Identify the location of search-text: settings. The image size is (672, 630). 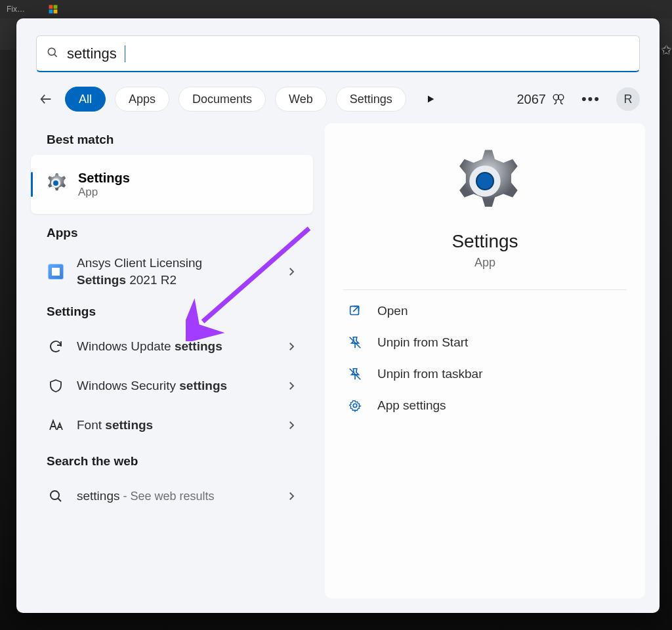
(92, 54).